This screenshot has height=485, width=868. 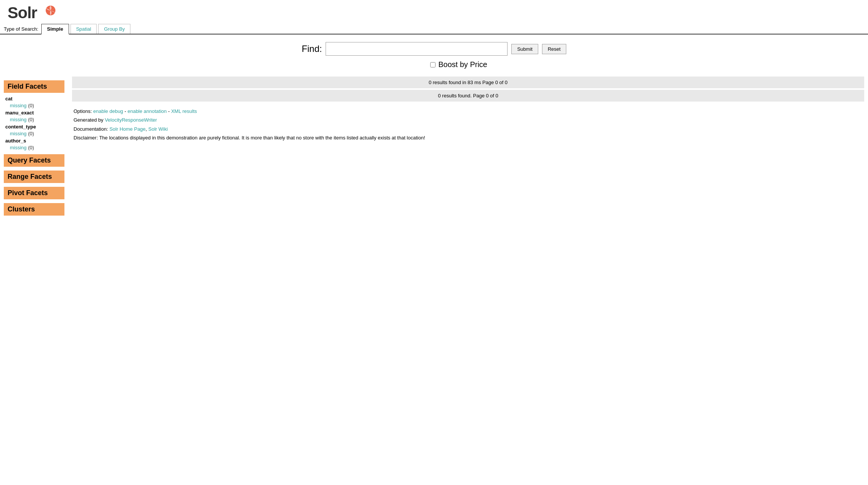 I want to click on facet-name-cat: cat, so click(x=35, y=99).